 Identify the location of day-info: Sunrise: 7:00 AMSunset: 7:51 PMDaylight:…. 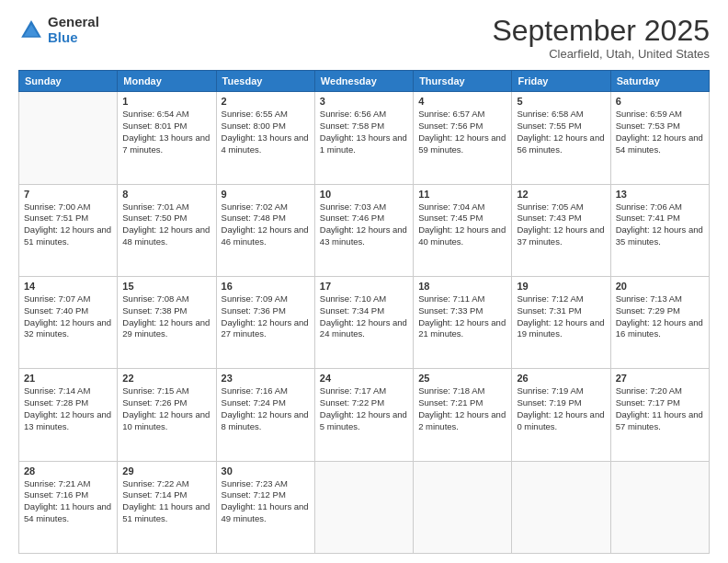
(68, 224).